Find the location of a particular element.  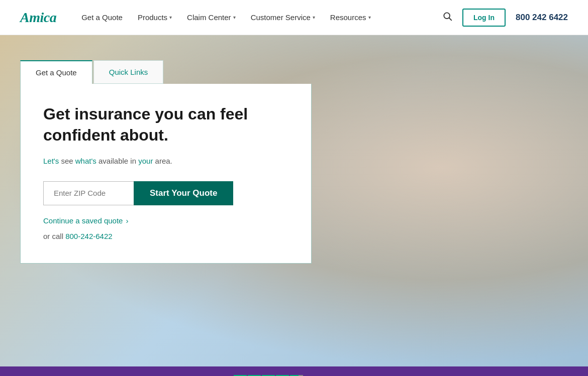

continue-saved-quote-link: Continue a saved quote › is located at coordinates (166, 221).